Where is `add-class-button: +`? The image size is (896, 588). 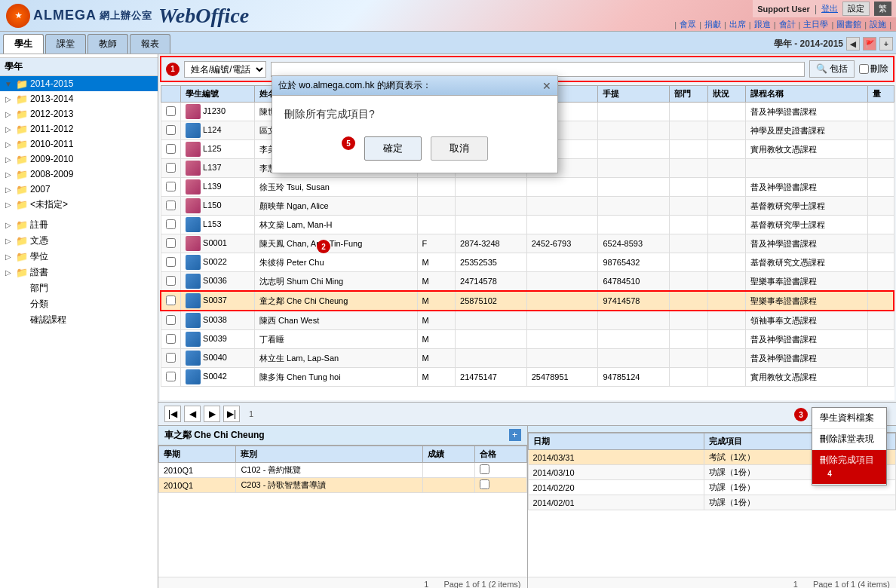
add-class-button: + is located at coordinates (515, 435).